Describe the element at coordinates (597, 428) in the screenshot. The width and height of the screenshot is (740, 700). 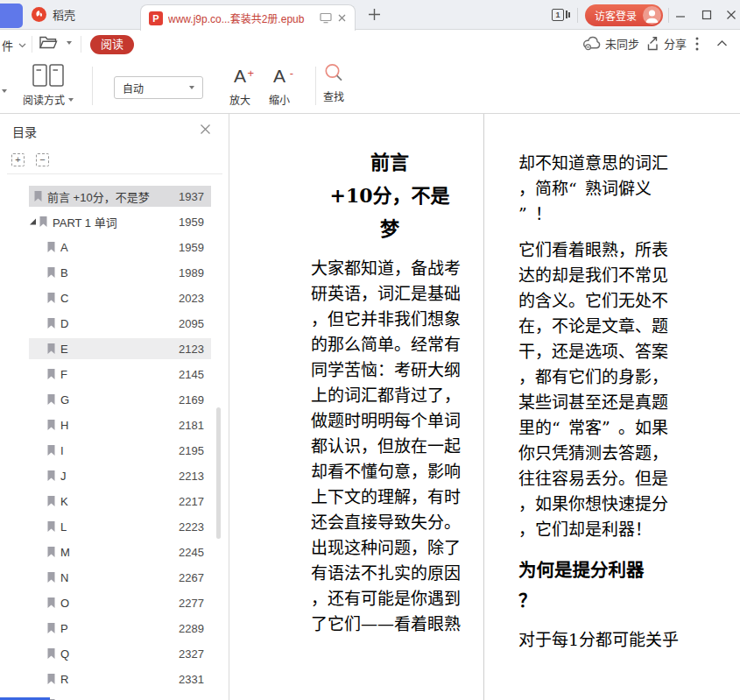
I see `book-text-line: 里的“常客”。如果` at that location.